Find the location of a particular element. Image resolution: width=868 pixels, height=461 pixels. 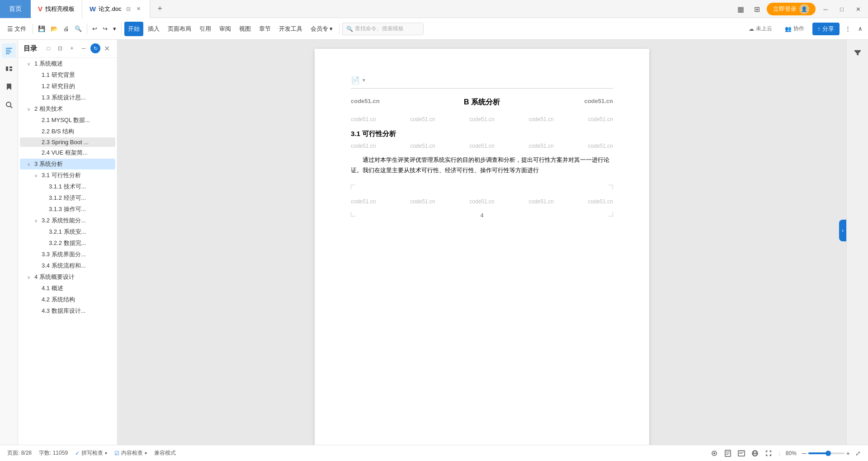

content-check-area: ☑ 内容检查 ▾ is located at coordinates (131, 453).